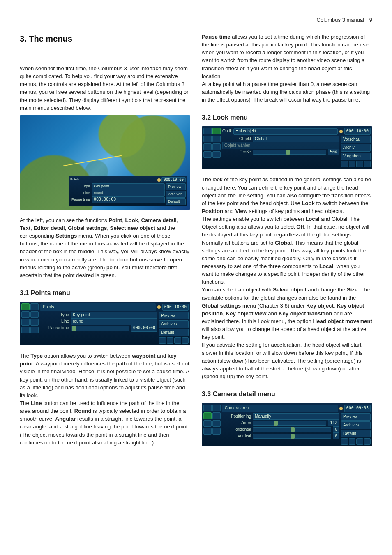 This screenshot has height=555, width=392. What do you see at coordinates (105, 162) in the screenshot?
I see `map-screenshot: Points 000.10:00 TypeKey point Lineround…` at bounding box center [105, 162].